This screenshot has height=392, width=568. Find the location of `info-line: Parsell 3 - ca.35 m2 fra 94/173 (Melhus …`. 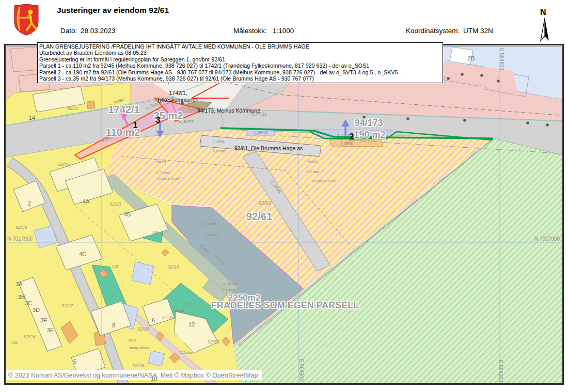

info-line: Parsell 3 - ca.35 m2 fra 94/173 (Melhus … is located at coordinates (240, 79).